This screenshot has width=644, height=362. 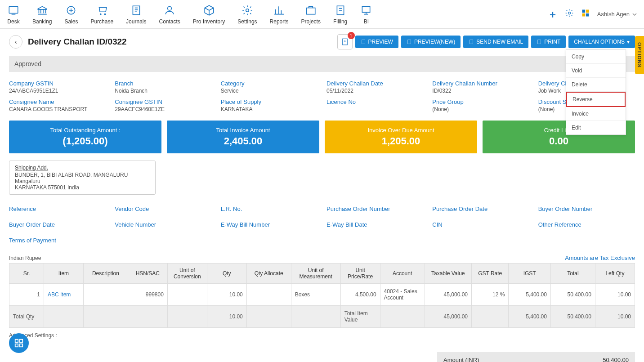 I want to click on nav-banking: Banking, so click(x=42, y=14).